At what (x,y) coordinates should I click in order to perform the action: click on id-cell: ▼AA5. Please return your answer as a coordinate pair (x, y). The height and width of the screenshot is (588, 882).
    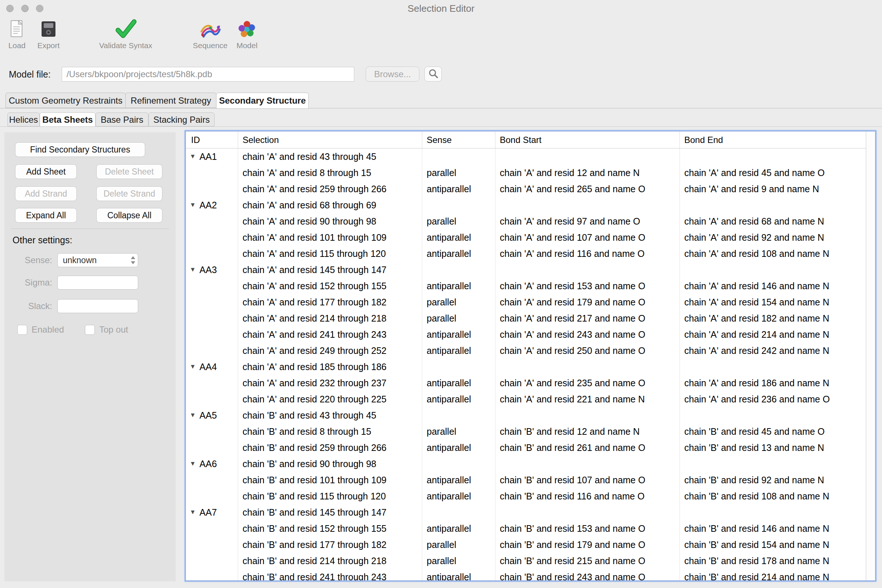
    Looking at the image, I should click on (212, 416).